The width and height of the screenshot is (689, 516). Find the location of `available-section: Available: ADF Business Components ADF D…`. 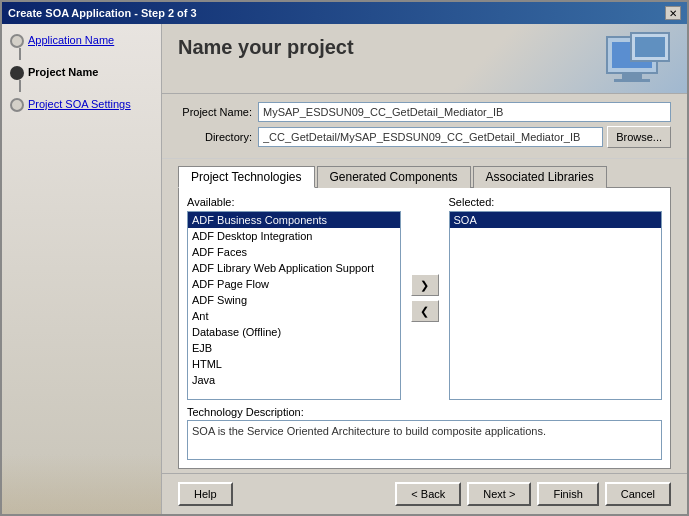

available-section: Available: ADF Business Components ADF D… is located at coordinates (294, 298).